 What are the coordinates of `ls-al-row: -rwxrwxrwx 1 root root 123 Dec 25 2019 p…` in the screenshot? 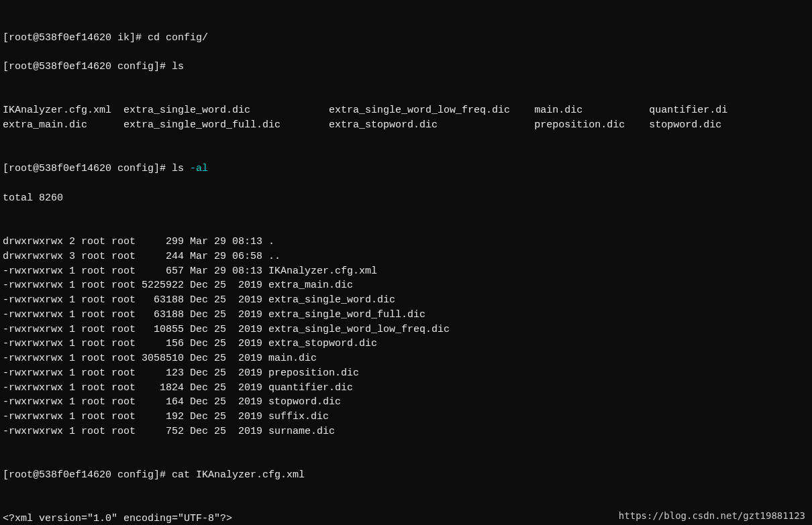 It's located at (406, 373).